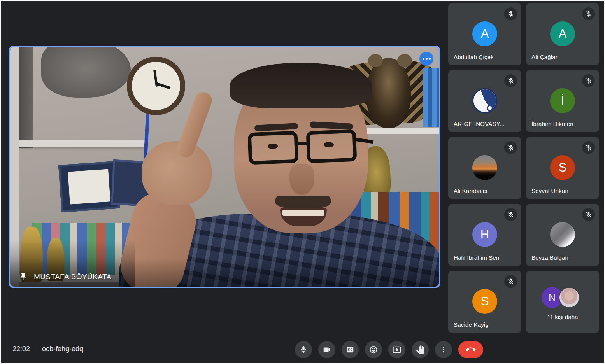 Image resolution: width=605 pixels, height=364 pixels. What do you see at coordinates (471, 324) in the screenshot?
I see `participant-name: Sacide Kayiş` at bounding box center [471, 324].